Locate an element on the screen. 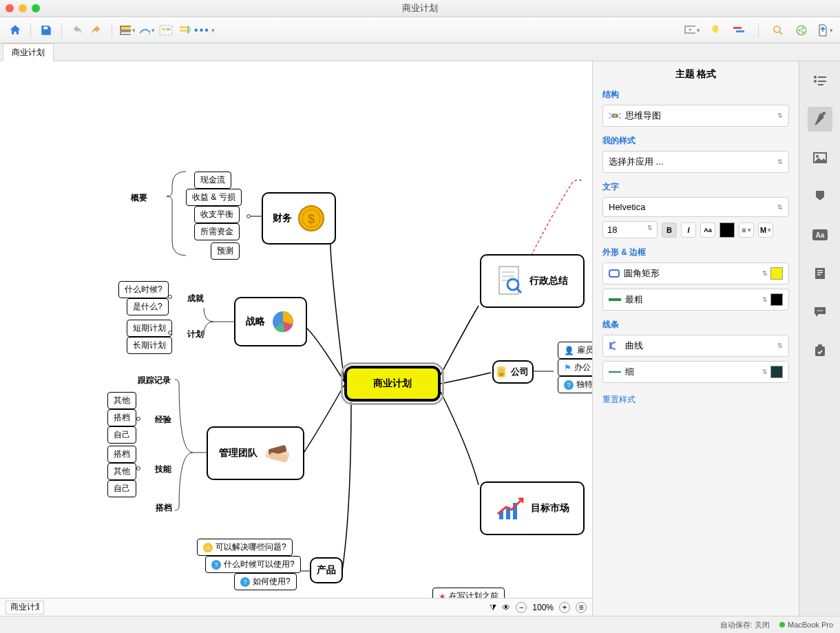  node-team: 管理团队 is located at coordinates (255, 453).